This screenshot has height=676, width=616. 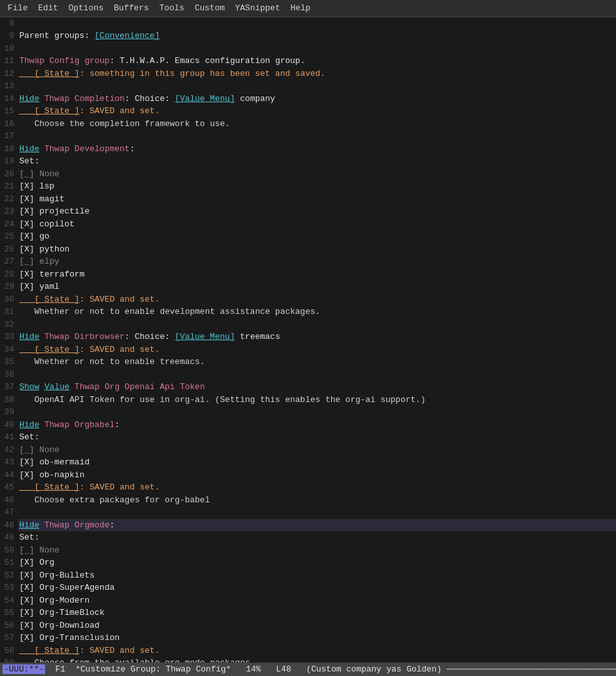 I want to click on line-number: 55, so click(x=9, y=613).